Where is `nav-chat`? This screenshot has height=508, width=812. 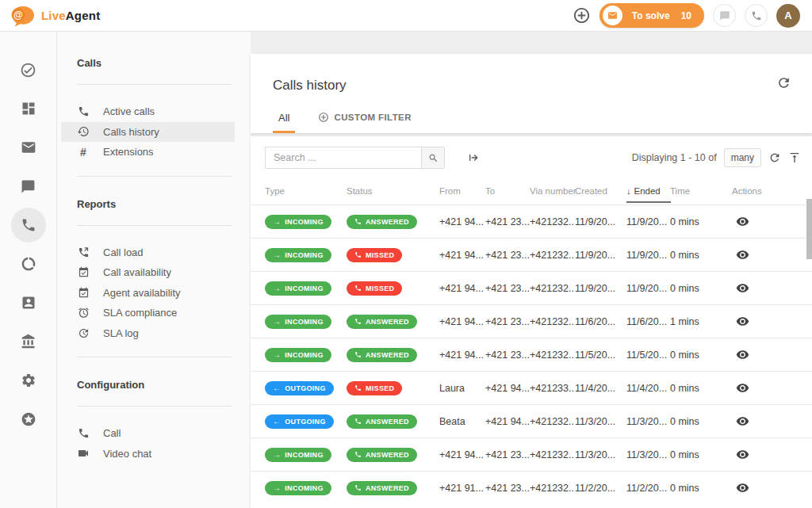 nav-chat is located at coordinates (29, 186).